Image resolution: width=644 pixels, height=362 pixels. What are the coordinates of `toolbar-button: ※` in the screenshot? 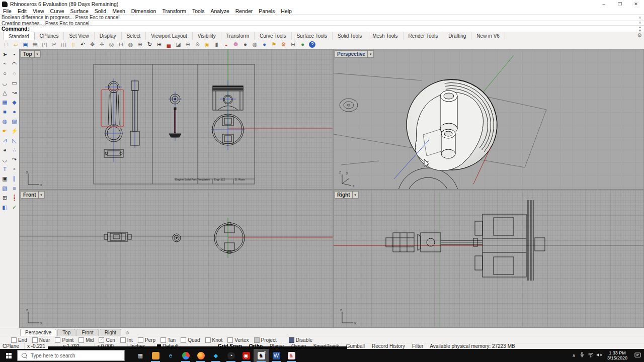 It's located at (197, 44).